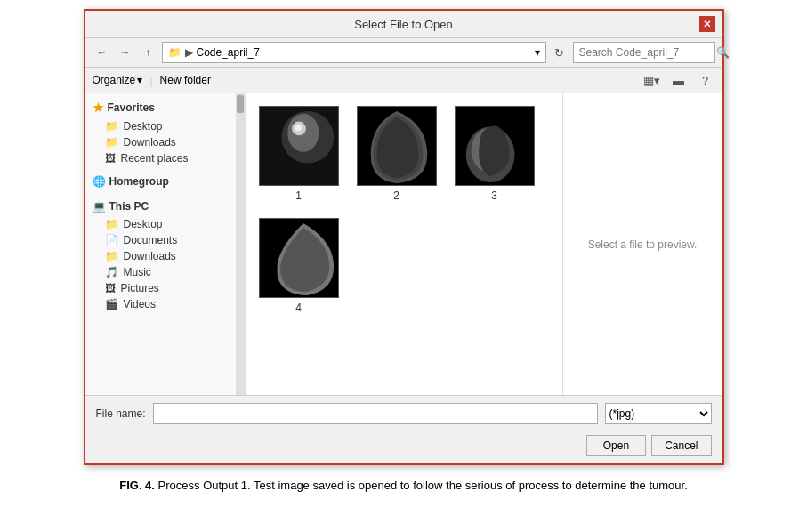  Describe the element at coordinates (495, 196) in the screenshot. I see `file-label-3: 3` at that location.